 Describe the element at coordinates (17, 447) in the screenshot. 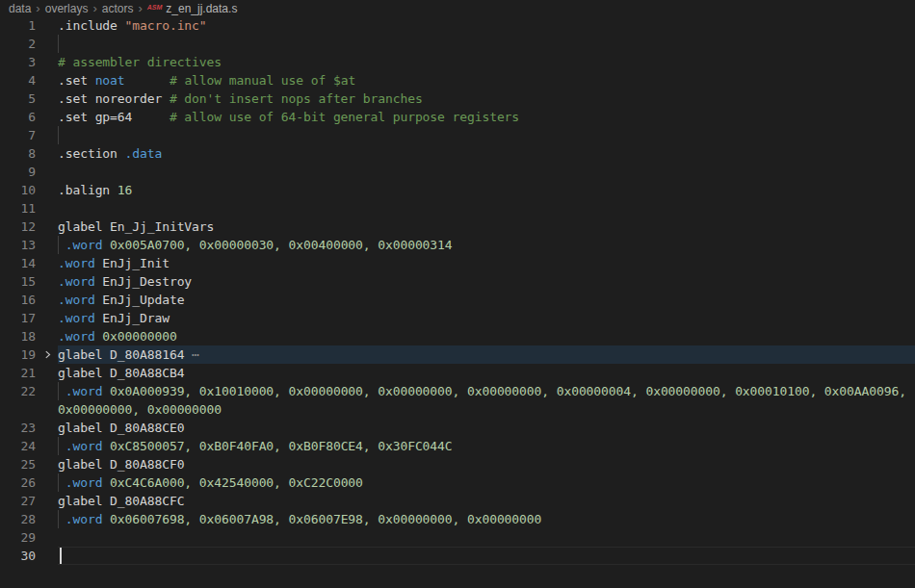

I see `line-number: 24` at that location.